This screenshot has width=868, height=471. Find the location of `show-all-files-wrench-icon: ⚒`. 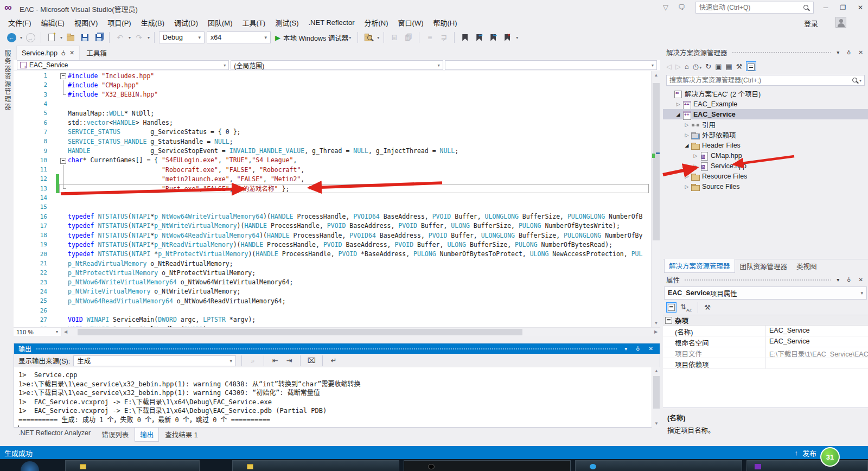

show-all-files-wrench-icon: ⚒ is located at coordinates (739, 66).